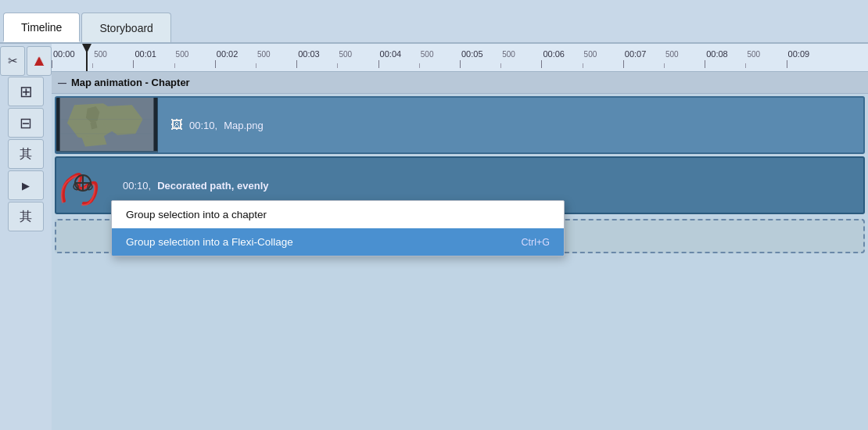 The height and width of the screenshot is (430, 868). I want to click on track-map-info: 🖼 00:10, Map.png, so click(217, 125).